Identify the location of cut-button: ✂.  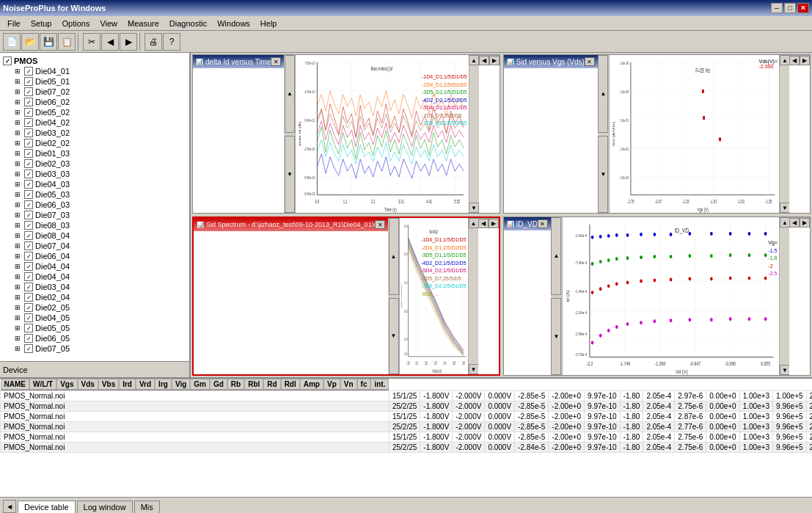
(92, 42).